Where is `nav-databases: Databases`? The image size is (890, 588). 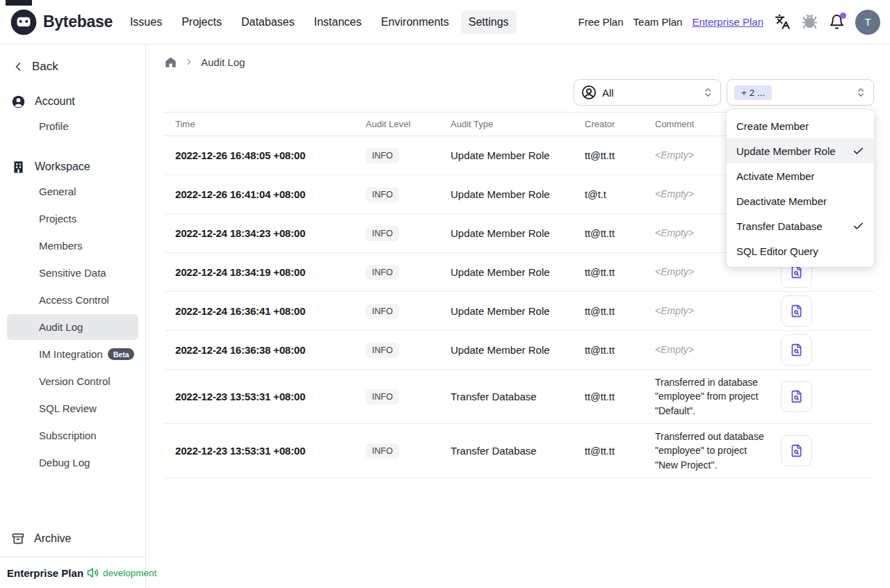 nav-databases: Databases is located at coordinates (268, 22).